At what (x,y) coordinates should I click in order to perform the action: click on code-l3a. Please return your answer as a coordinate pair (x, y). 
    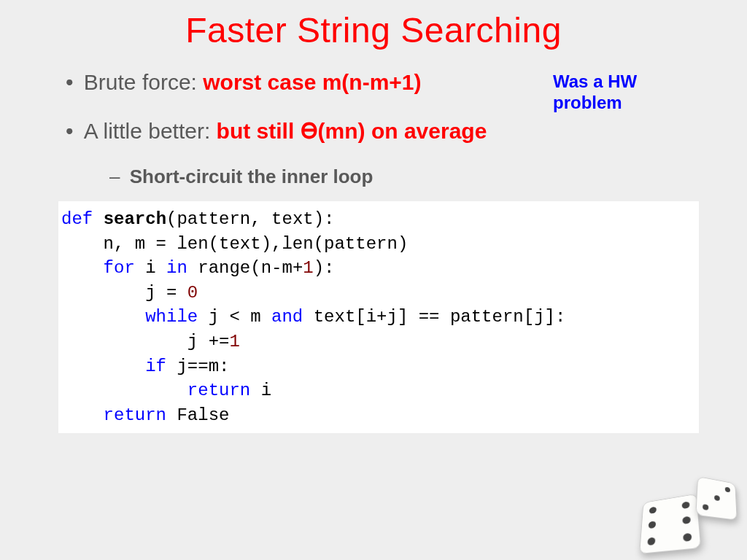
    Looking at the image, I should click on (82, 268).